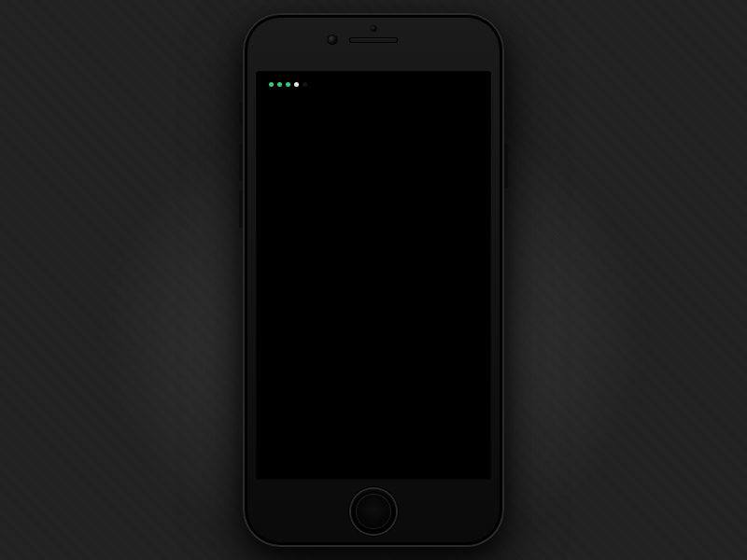 The width and height of the screenshot is (747, 560). What do you see at coordinates (374, 40) in the screenshot?
I see `earpiece-speaker-icon` at bounding box center [374, 40].